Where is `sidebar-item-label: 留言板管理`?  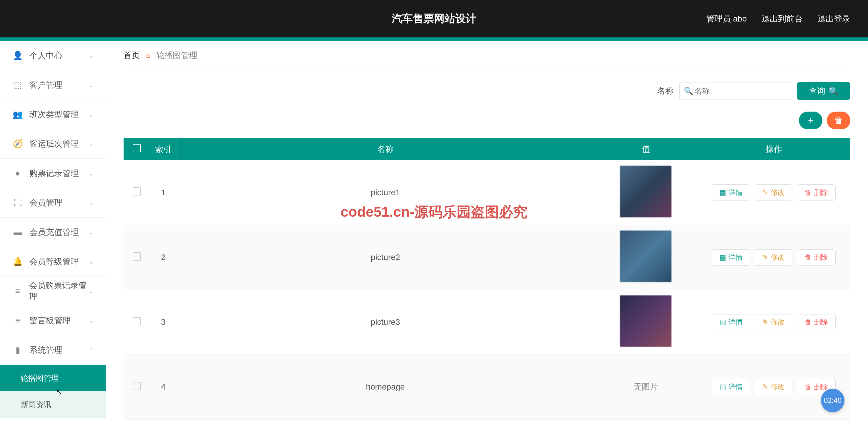
sidebar-item-label: 留言板管理 is located at coordinates (50, 320).